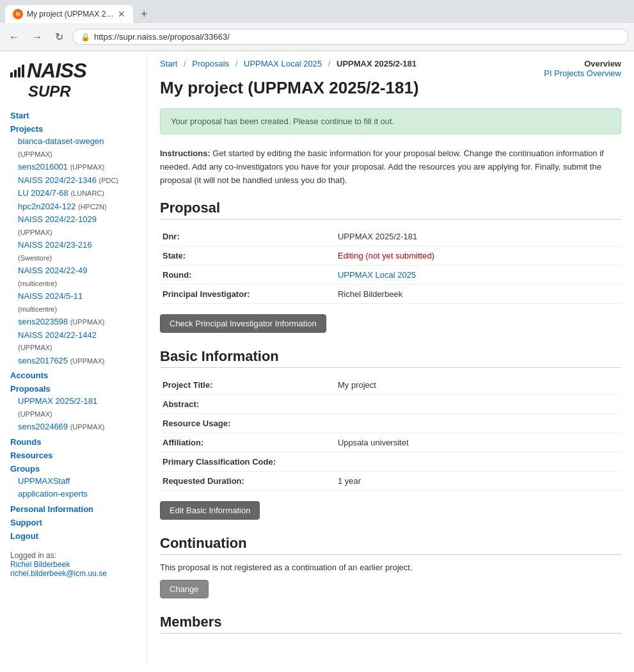  What do you see at coordinates (248, 462) in the screenshot?
I see `field-label-classification: Primary Classification Code:` at bounding box center [248, 462].